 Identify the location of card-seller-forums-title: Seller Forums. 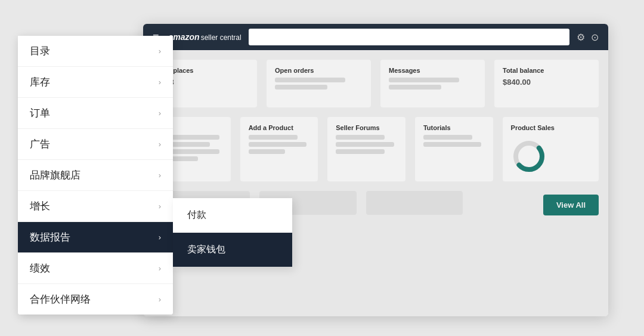
(366, 128).